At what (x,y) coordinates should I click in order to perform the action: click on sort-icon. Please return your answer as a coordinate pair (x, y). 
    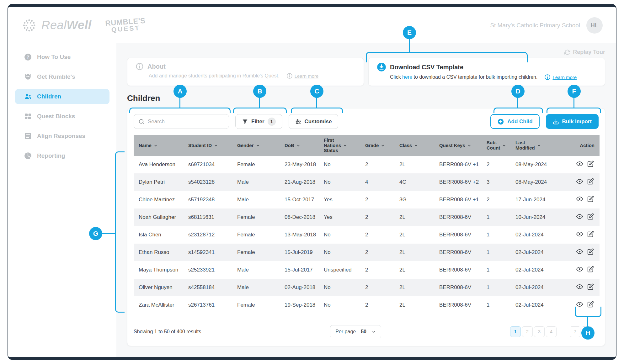
    Looking at the image, I should click on (416, 145).